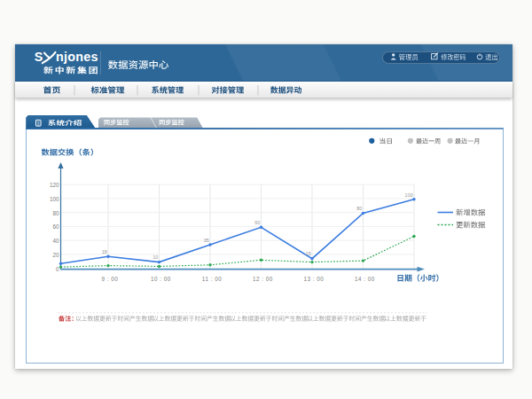  I want to click on svg-text: 15, so click(309, 254).